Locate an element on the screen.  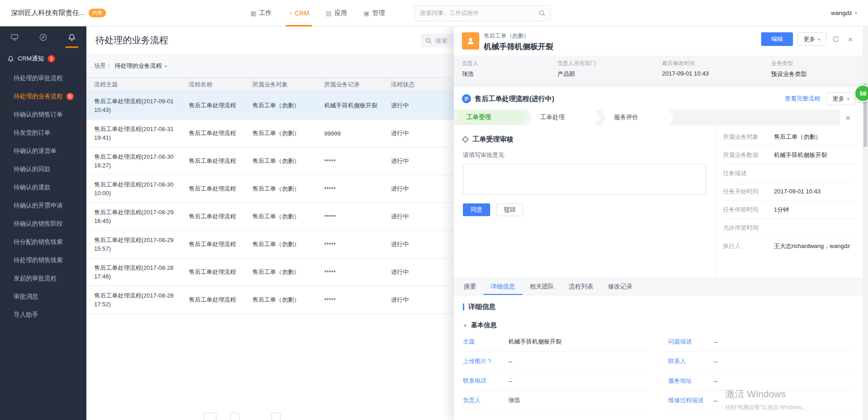
sidebar-item: 待确认的销售订单 is located at coordinates (43, 115).